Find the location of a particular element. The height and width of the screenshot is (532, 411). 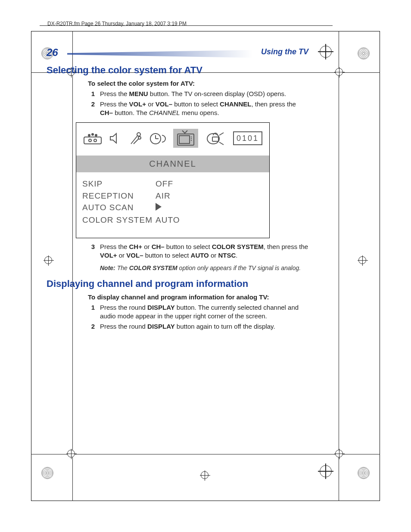

step-item: 2 Press the VOL+ or VOL– button to selec… is located at coordinates (198, 109).